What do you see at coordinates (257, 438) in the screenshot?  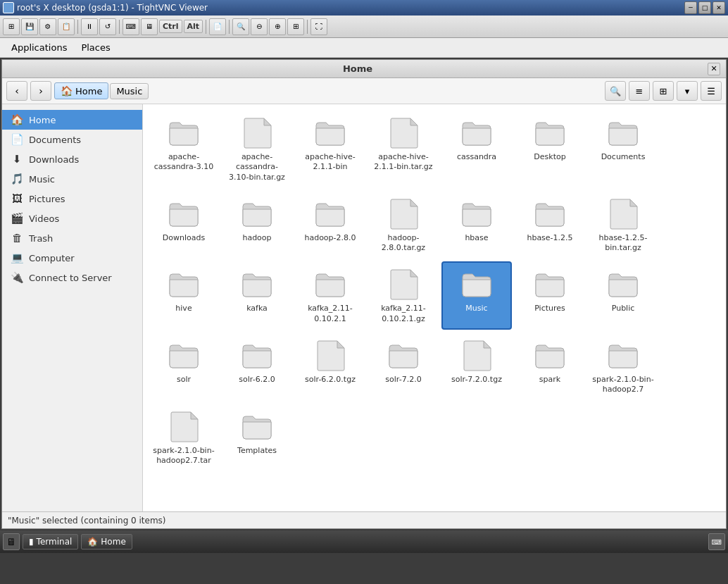 I see `file-item-templates: Templates` at bounding box center [257, 438].